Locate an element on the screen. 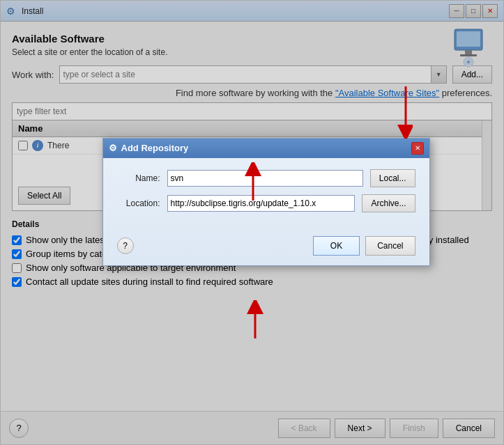  dialog-location-label: Location: is located at coordinates (139, 203).